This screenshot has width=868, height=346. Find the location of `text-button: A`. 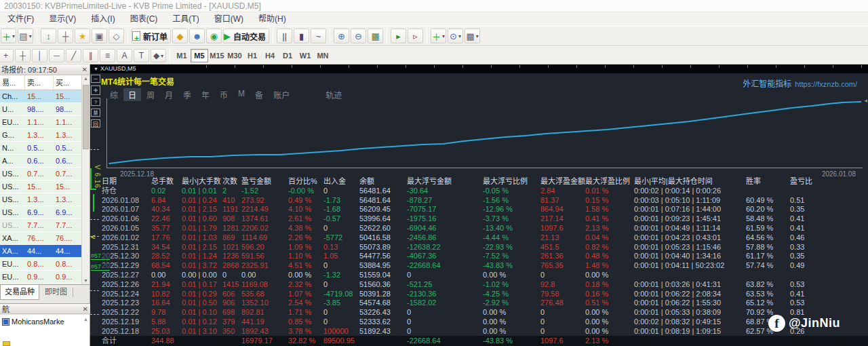

text-button: A is located at coordinates (125, 56).